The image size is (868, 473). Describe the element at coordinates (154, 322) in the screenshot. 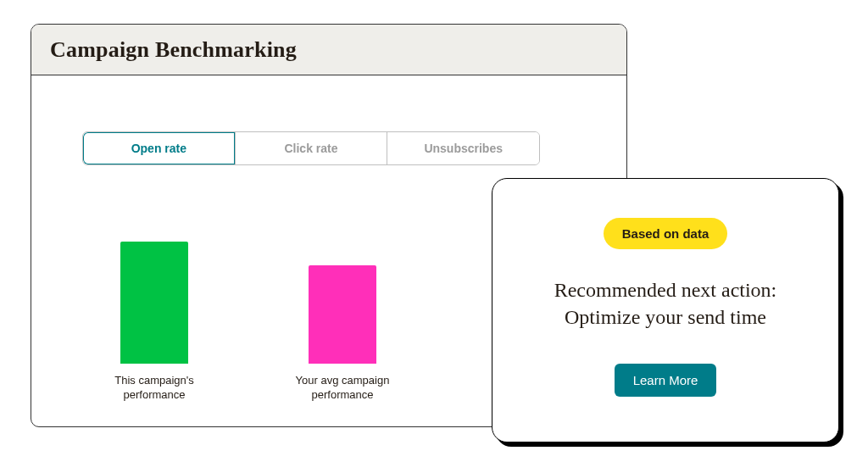

I see `bar-group-this-campaign: This campaign's performance` at that location.